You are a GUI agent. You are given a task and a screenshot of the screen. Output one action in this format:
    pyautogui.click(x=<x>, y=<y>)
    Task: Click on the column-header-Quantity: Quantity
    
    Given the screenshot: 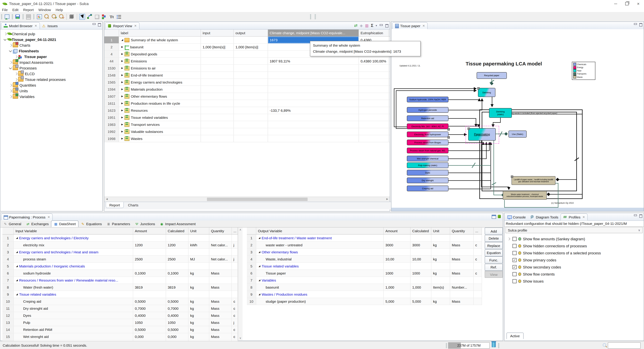 What is the action you would take?
    pyautogui.click(x=220, y=231)
    